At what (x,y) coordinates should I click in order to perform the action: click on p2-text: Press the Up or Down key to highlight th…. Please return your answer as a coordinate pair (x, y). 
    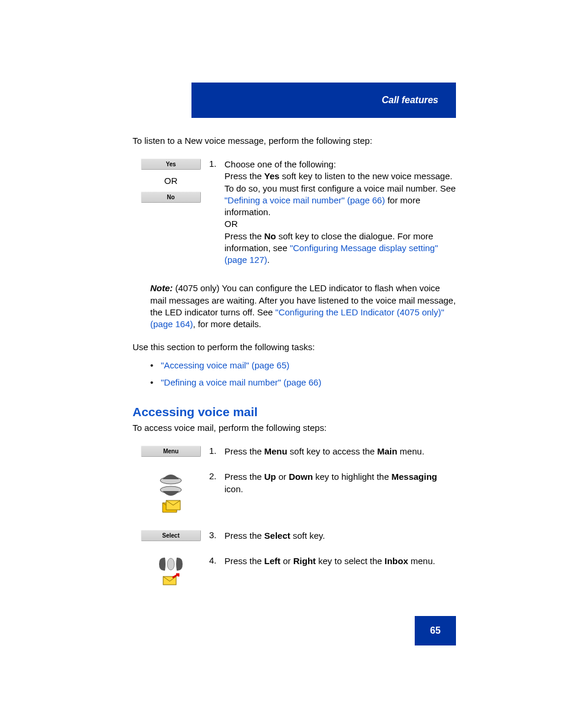
    Looking at the image, I should click on (340, 495).